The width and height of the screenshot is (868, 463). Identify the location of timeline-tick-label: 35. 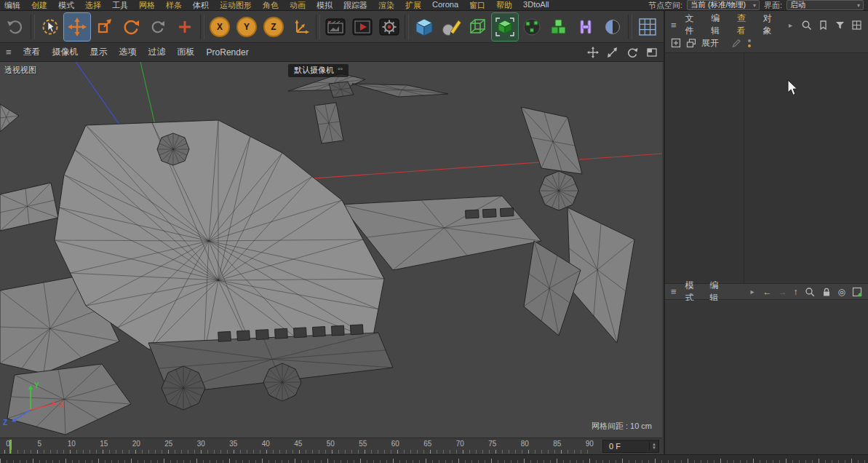
(233, 444).